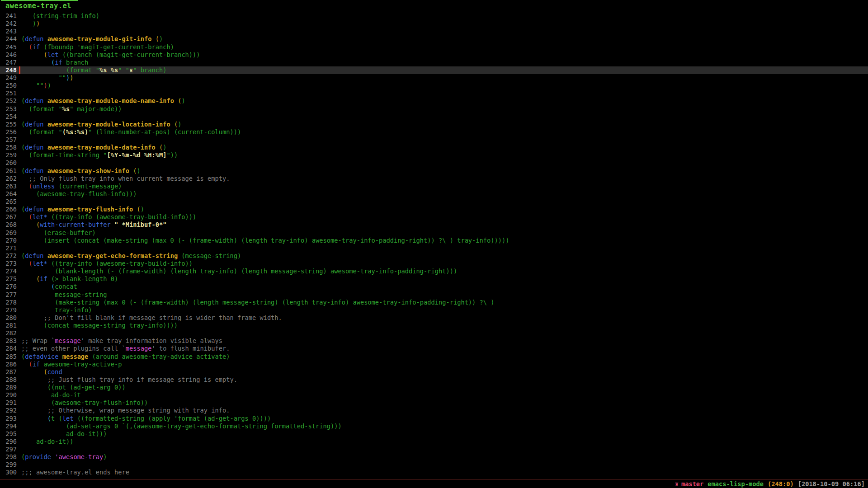  I want to click on code-line: 256 (format "(%s:%s)" (line-number-at-po…, so click(434, 132).